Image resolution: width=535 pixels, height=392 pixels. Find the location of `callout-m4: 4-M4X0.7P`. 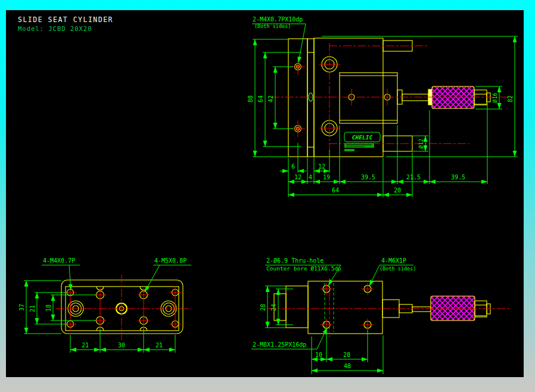

callout-m4: 4-M4X0.7P is located at coordinates (59, 261).